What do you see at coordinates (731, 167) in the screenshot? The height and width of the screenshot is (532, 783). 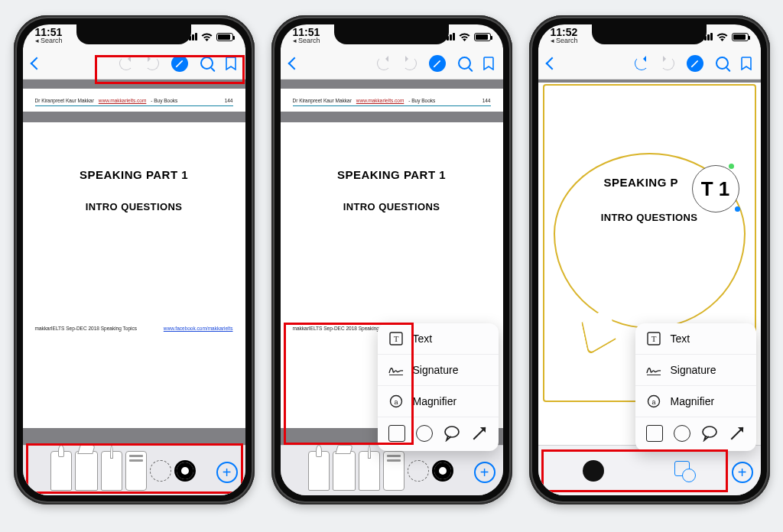 I see `magnifier-resize-handle` at bounding box center [731, 167].